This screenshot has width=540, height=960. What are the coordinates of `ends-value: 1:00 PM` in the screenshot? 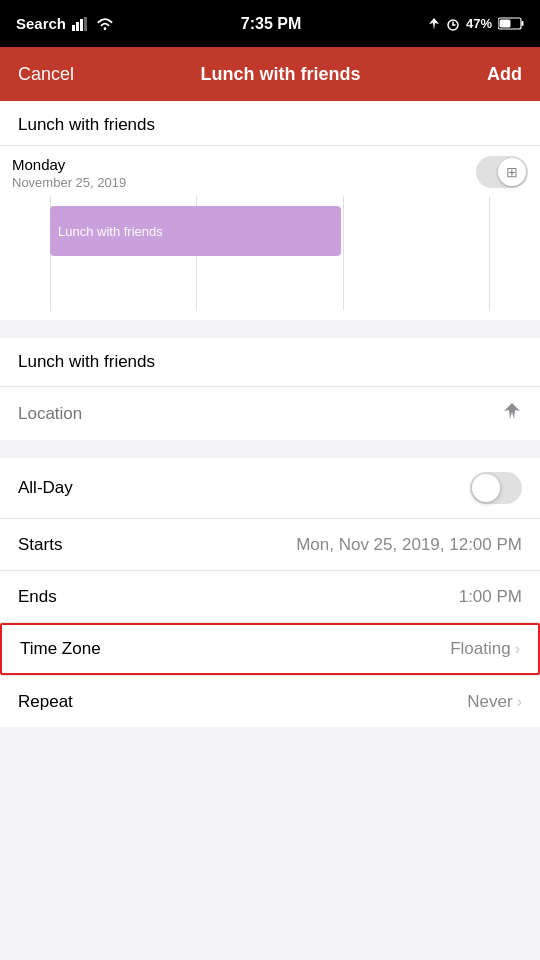 It's located at (320, 597).